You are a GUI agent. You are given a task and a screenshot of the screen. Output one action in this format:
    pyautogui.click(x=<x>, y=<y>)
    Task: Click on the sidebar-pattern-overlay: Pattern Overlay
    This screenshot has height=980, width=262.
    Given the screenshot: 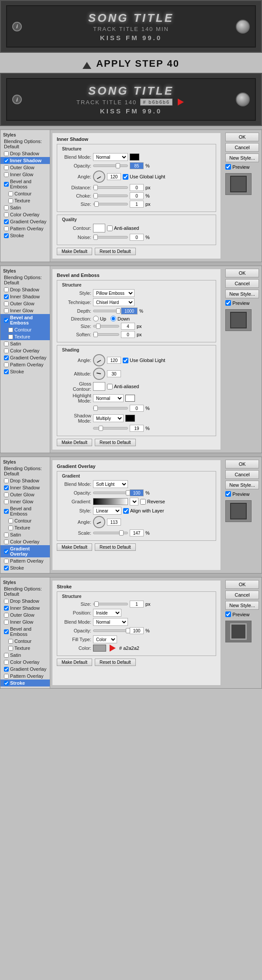 What is the action you would take?
    pyautogui.click(x=25, y=229)
    